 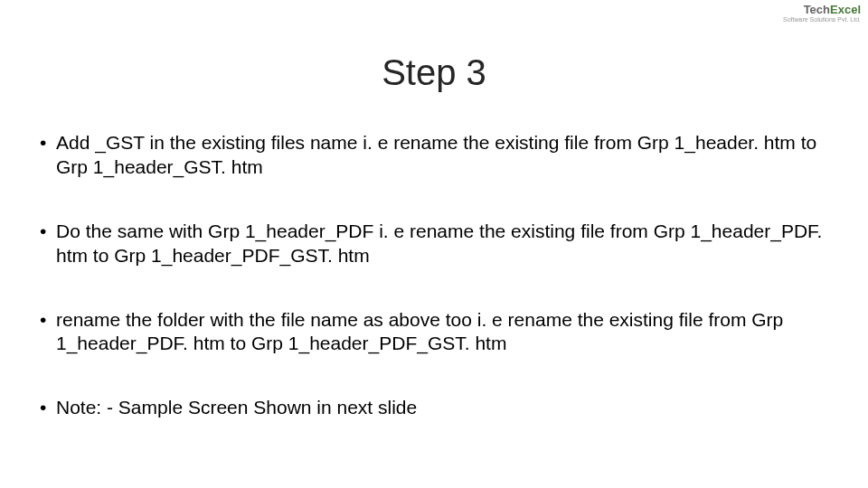 I want to click on list-item: rename the folder with the file name as …, so click(x=434, y=333).